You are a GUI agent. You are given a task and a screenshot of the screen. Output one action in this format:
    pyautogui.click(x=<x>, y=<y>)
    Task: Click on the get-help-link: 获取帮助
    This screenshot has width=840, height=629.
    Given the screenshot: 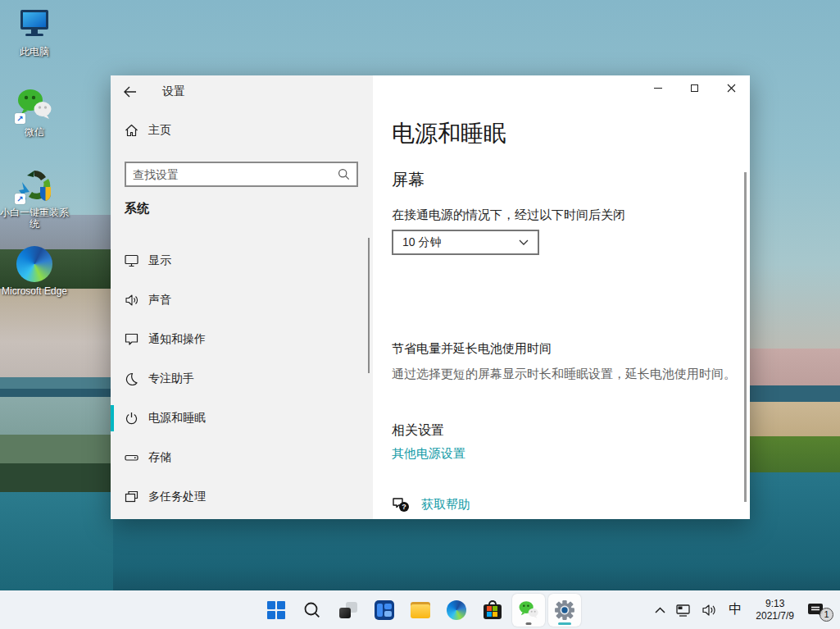 What is the action you would take?
    pyautogui.click(x=446, y=505)
    